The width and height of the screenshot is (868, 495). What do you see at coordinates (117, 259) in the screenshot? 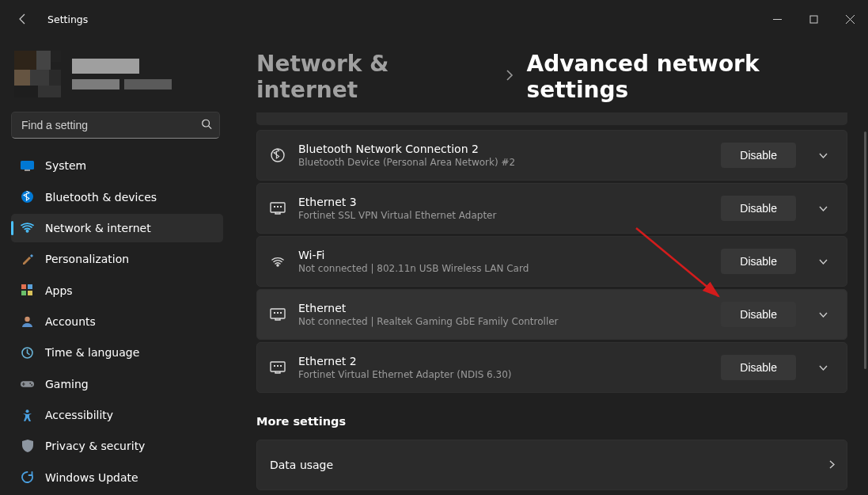
I see `sidebar-item-personalization: Personalization` at bounding box center [117, 259].